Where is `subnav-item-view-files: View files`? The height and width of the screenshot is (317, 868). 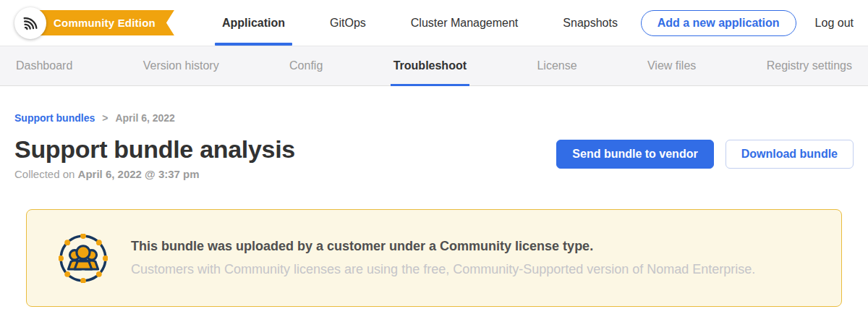
subnav-item-view-files: View files is located at coordinates (671, 66).